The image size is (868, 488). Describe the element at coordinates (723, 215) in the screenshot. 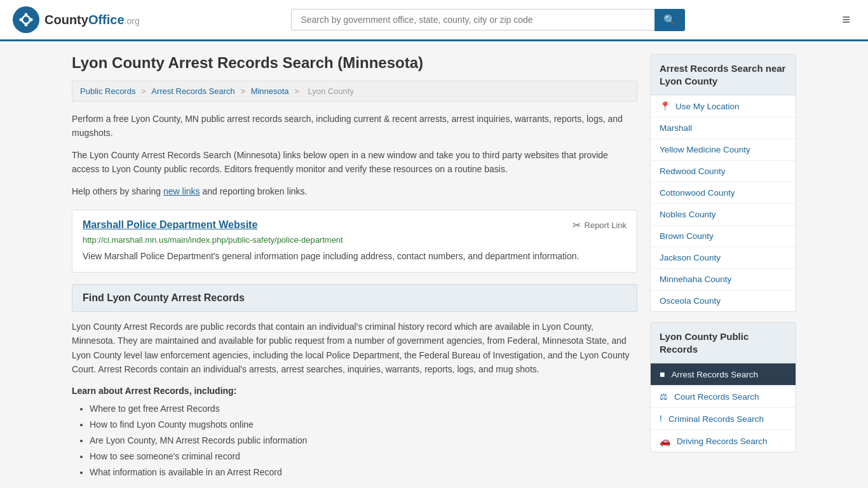

I see `county-link-nobles: Nobles County` at that location.